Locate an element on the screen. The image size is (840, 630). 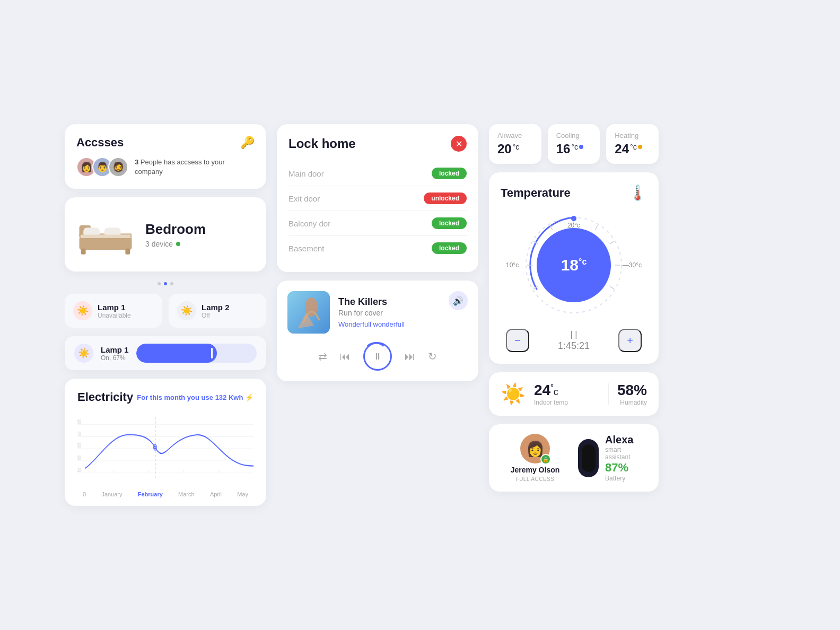
center-column: Lock home ✕ Main door locked Exit door u… is located at coordinates (378, 315).